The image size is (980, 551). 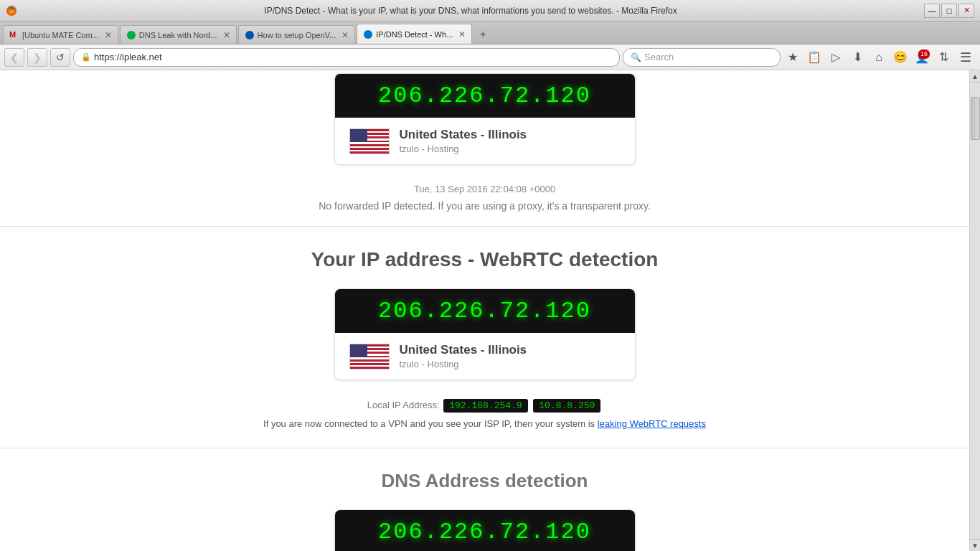 What do you see at coordinates (485, 405) in the screenshot?
I see `local-ip-row: Local IP Address: 192.168.254.9 10.8.8.2…` at bounding box center [485, 405].